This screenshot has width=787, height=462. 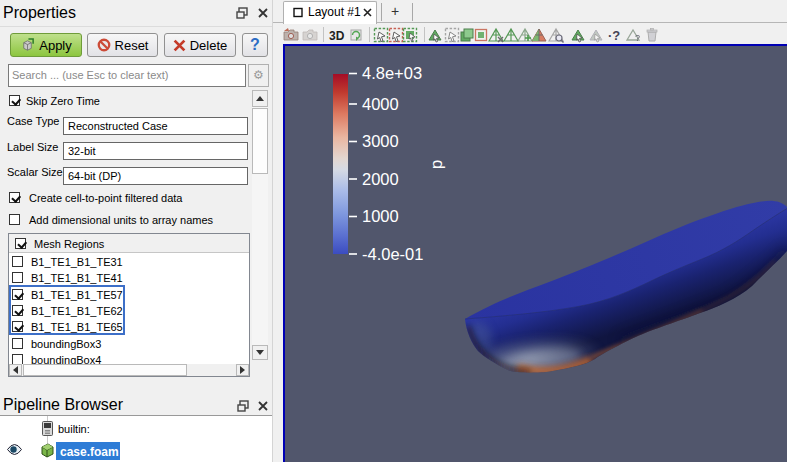 What do you see at coordinates (436, 164) in the screenshot?
I see `svg-text: p` at bounding box center [436, 164].